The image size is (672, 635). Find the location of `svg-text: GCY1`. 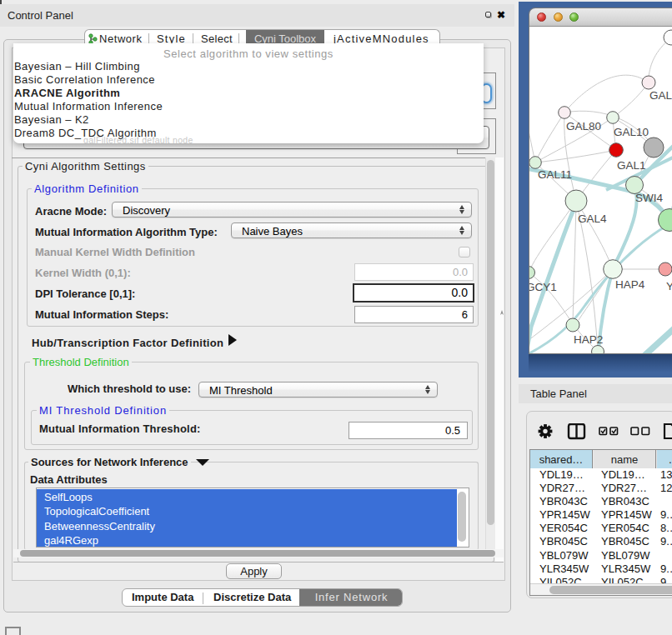

svg-text: GCY1 is located at coordinates (544, 287).